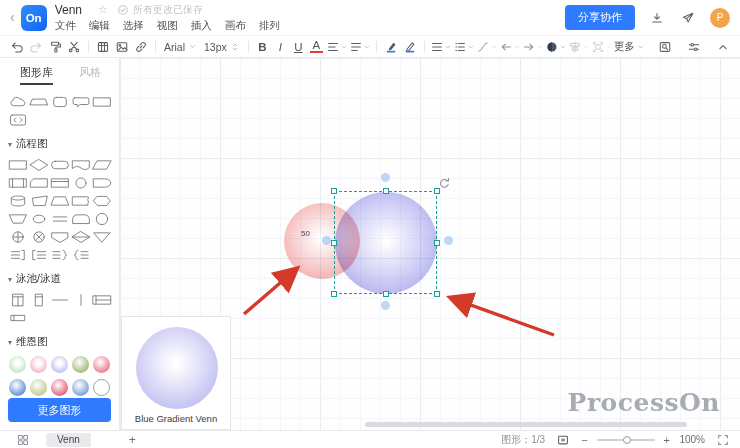 Image resolution: width=740 pixels, height=448 pixels. What do you see at coordinates (579, 47) in the screenshot?
I see `align-objects-button` at bounding box center [579, 47].